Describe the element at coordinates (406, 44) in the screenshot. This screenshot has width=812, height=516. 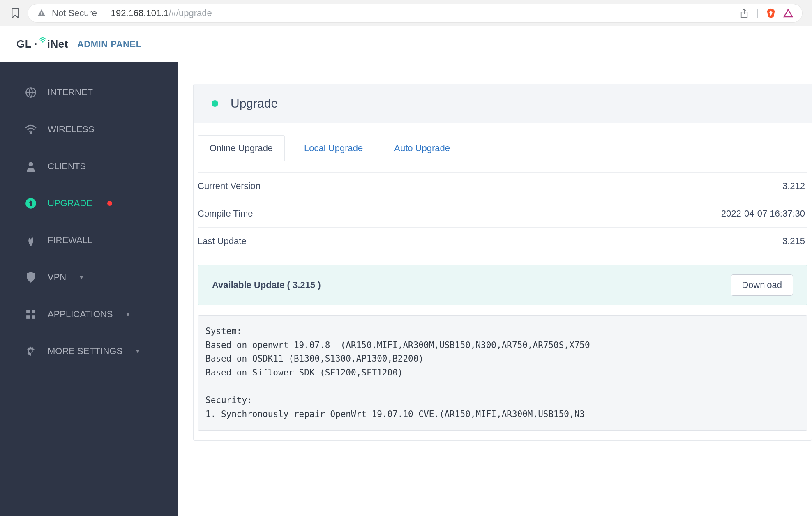
I see `app-header: GL · iNet ADMIN PANEL` at that location.